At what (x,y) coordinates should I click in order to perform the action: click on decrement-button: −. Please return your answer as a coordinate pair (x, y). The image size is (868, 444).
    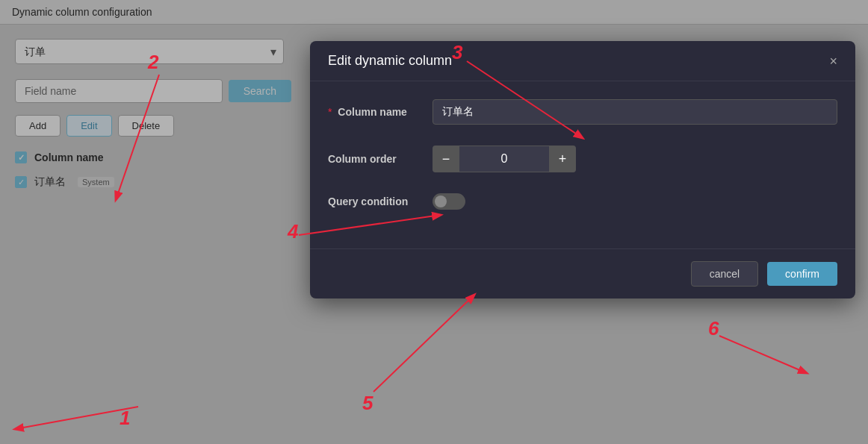
    Looking at the image, I should click on (446, 159).